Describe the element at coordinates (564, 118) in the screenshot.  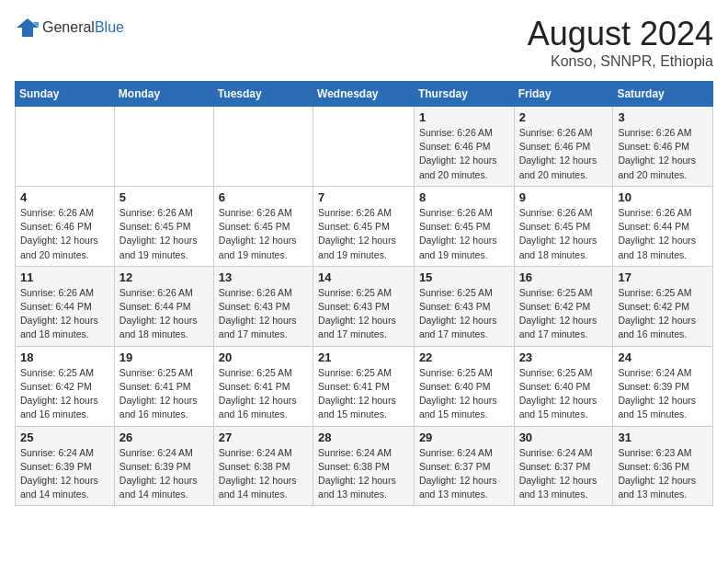
I see `day-number: 2` at that location.